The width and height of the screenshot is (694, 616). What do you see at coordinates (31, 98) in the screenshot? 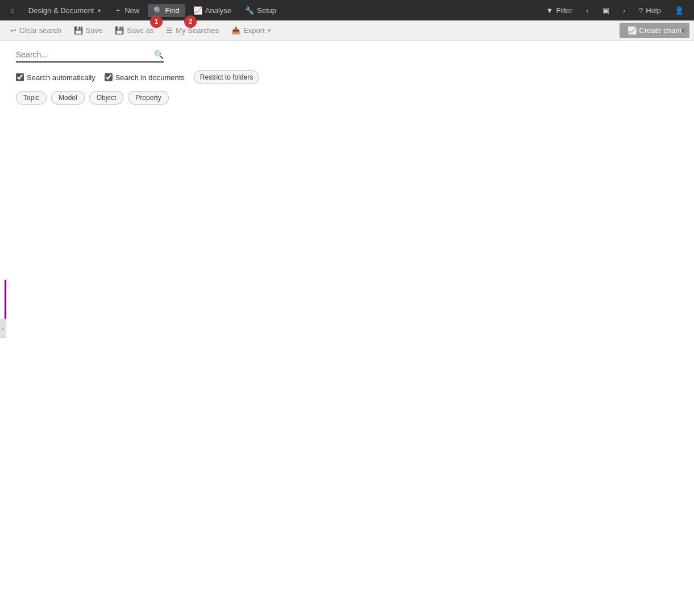
I see `tag-topic: Topic` at bounding box center [31, 98].